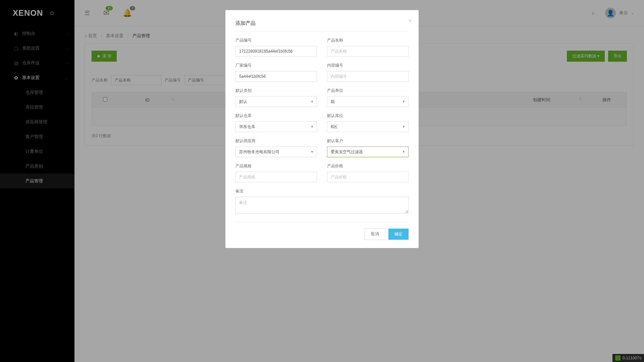  Describe the element at coordinates (368, 76) in the screenshot. I see `internal-code-input` at that location.